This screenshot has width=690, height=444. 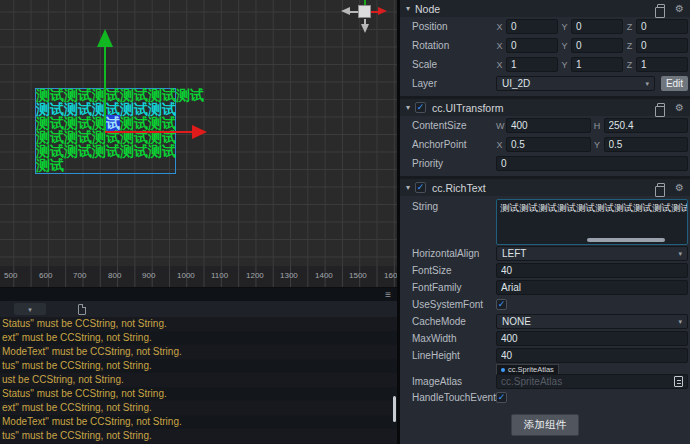 What do you see at coordinates (646, 126) in the screenshot?
I see `contentsize-h-input` at bounding box center [646, 126].